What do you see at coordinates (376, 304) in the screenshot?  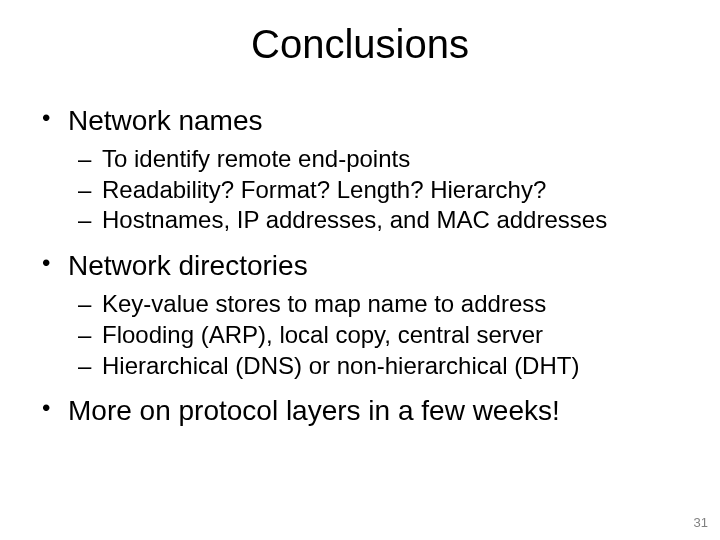 I see `sub-bullet-item: Key-value stores to map name to address` at bounding box center [376, 304].